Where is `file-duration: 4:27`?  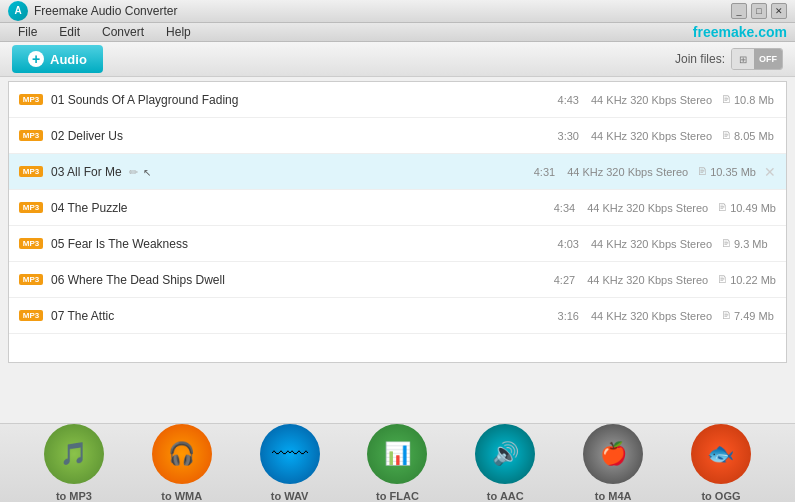
file-duration: 4:27 is located at coordinates (558, 280).